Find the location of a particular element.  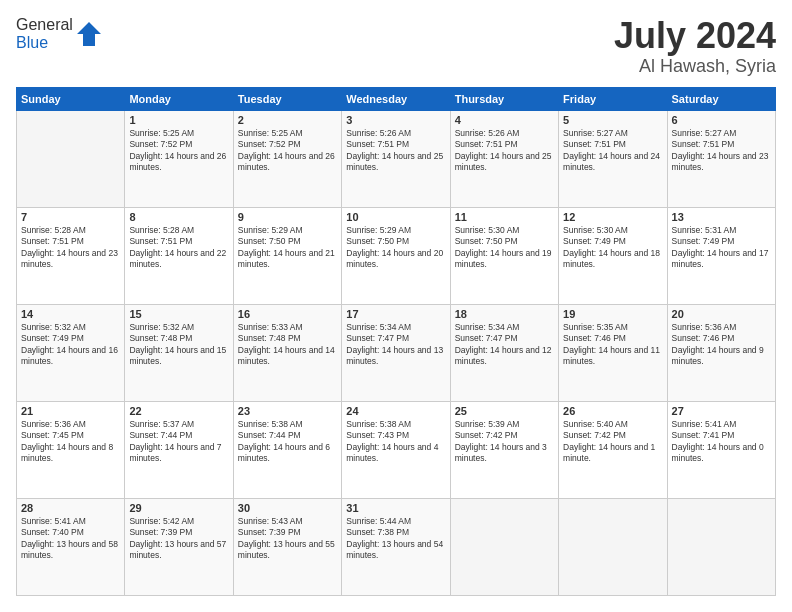

sunrise-text: Sunrise: 5:35 AM is located at coordinates (612, 328).